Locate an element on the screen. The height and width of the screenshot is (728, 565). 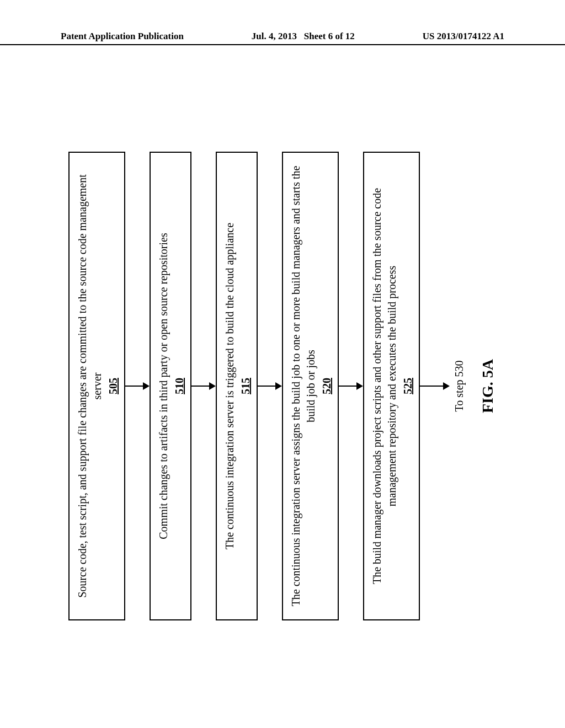
header-center: Jul. 4, 2013 Sheet 6 of 12 is located at coordinates (303, 36).